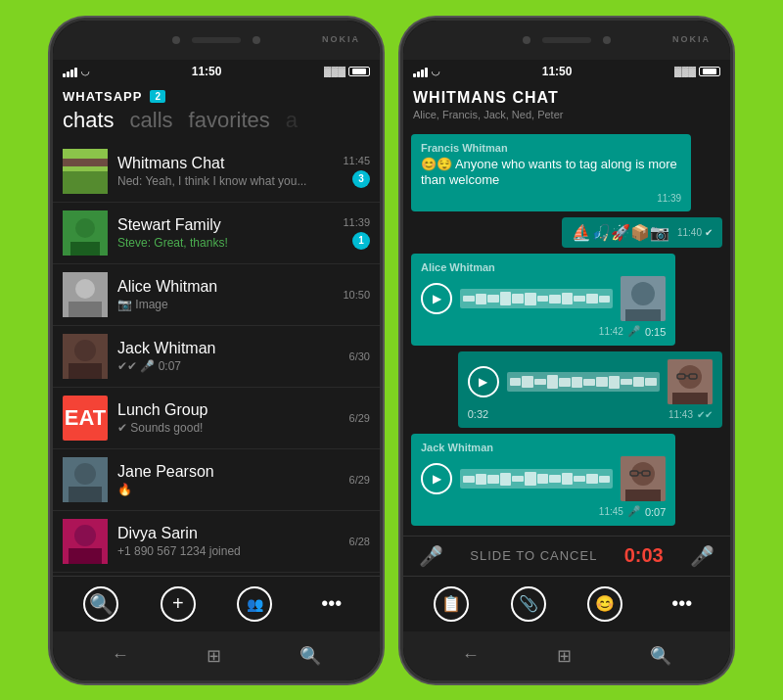  What do you see at coordinates (225, 304) in the screenshot?
I see `chat-preview: 📷 Image` at bounding box center [225, 304].